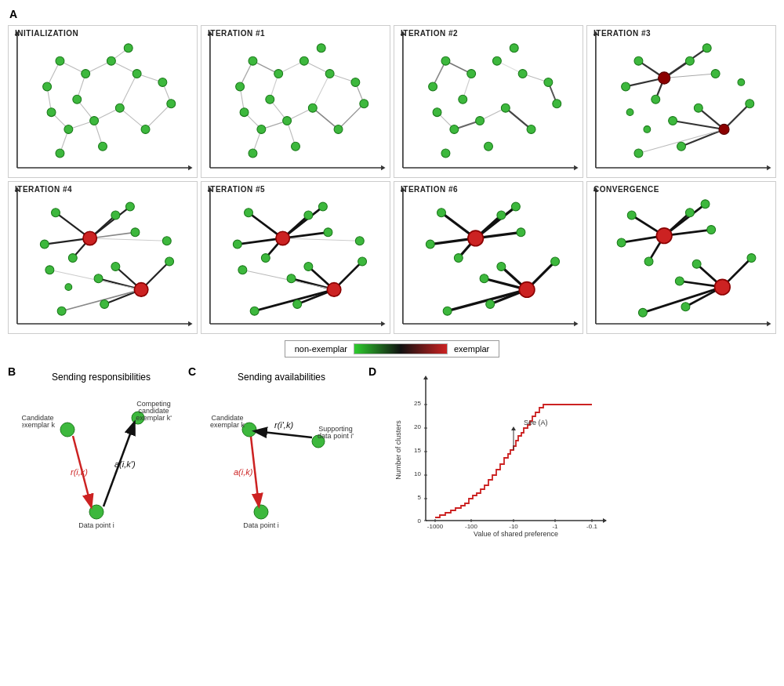  Describe the element at coordinates (96, 525) in the screenshot. I see `svg-text: Data point i` at that location.